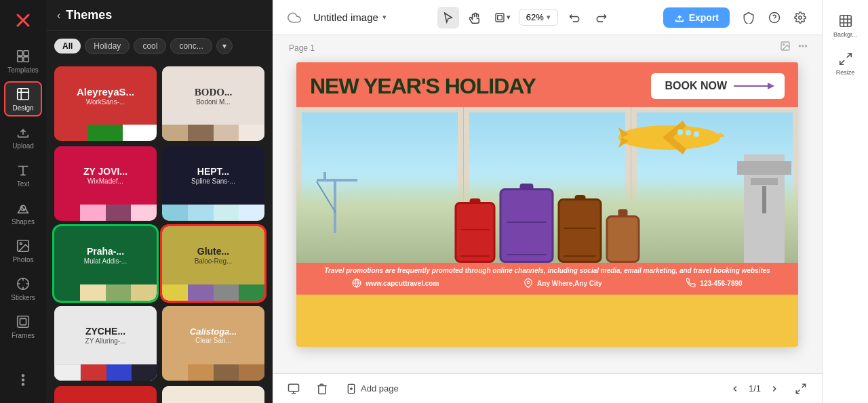  Describe the element at coordinates (106, 261) in the screenshot. I see `theme-card-subtitle: Mulat Addis-...` at that location.